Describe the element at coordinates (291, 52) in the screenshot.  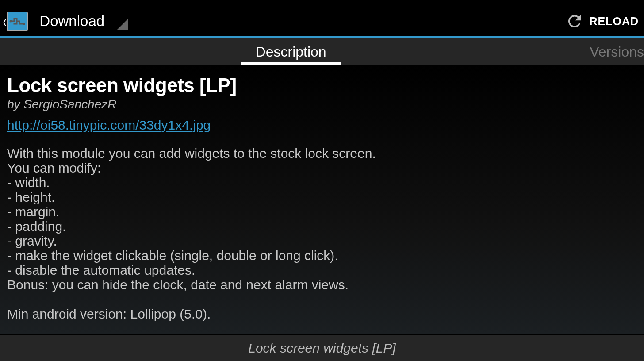
I see `tab-description: Description` at that location.